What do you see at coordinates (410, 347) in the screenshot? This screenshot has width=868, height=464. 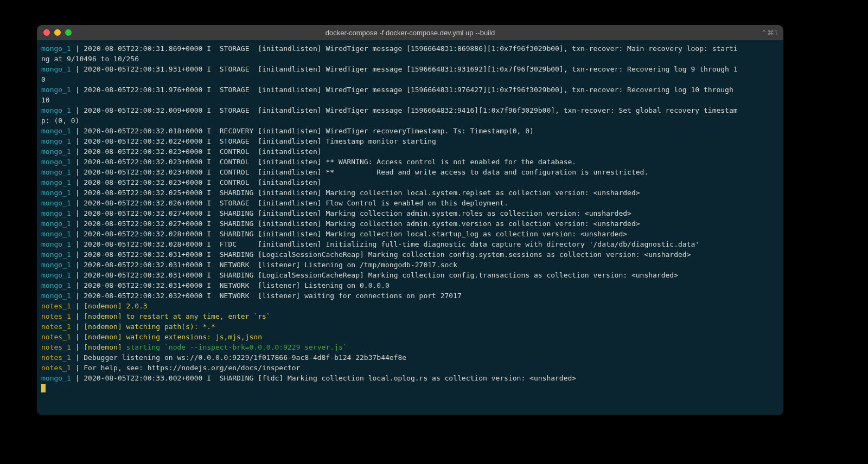 I see `log-line: notes_1 | [nodemon] starting `node --ins…` at bounding box center [410, 347].